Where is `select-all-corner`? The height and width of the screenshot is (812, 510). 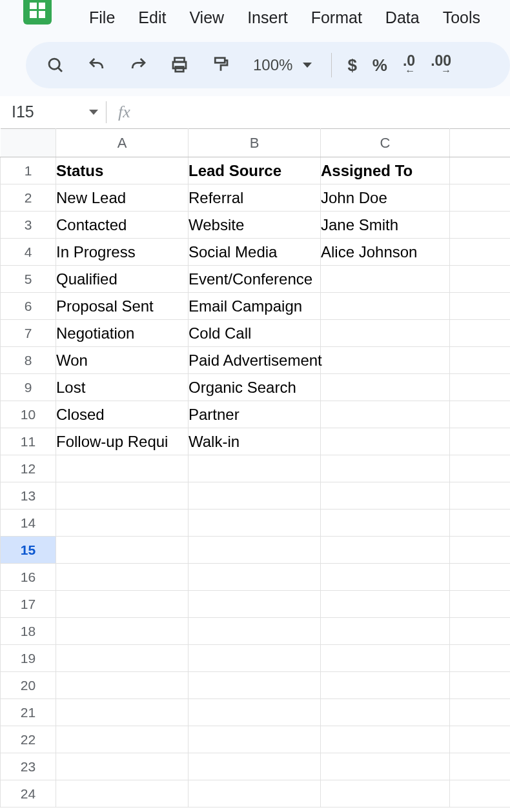 select-all-corner is located at coordinates (28, 143).